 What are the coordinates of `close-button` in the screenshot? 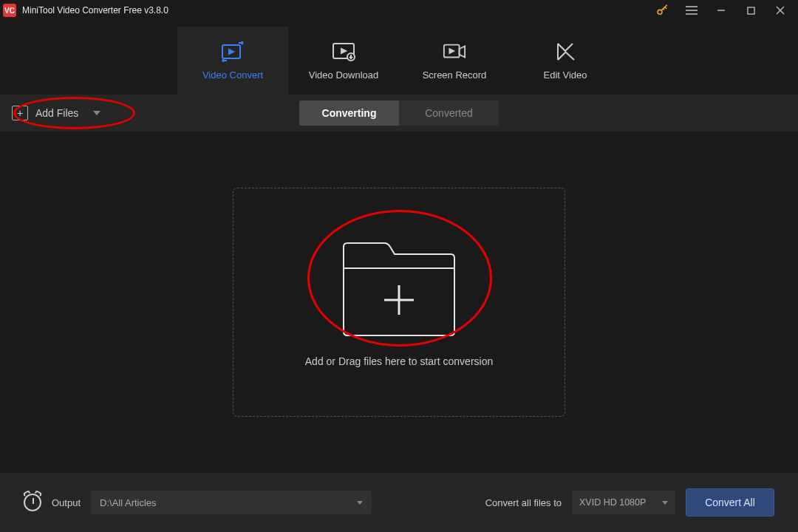 It's located at (780, 10).